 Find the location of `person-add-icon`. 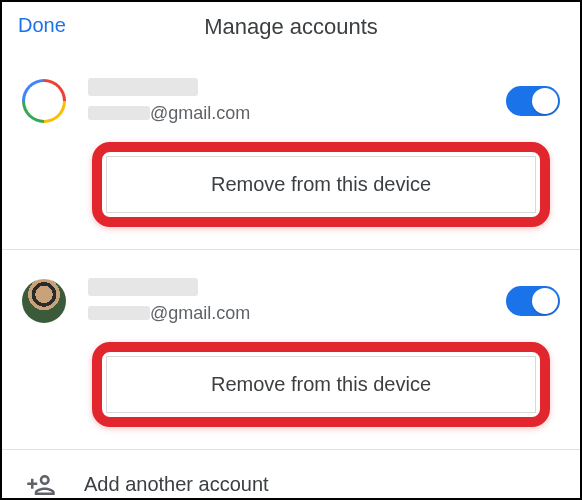

person-add-icon is located at coordinates (41, 485).